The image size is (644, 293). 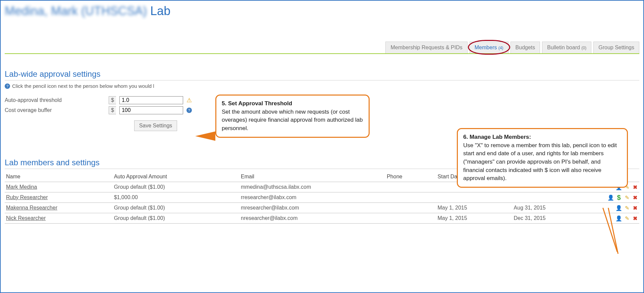 What do you see at coordinates (176, 177) in the screenshot?
I see `col-amount: Auto Approval Amount` at bounding box center [176, 177].